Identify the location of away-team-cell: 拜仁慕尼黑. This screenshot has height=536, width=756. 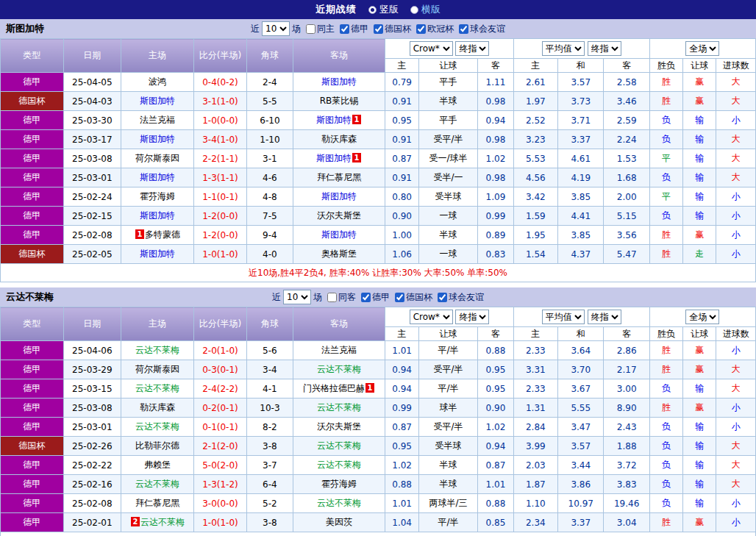
(339, 178).